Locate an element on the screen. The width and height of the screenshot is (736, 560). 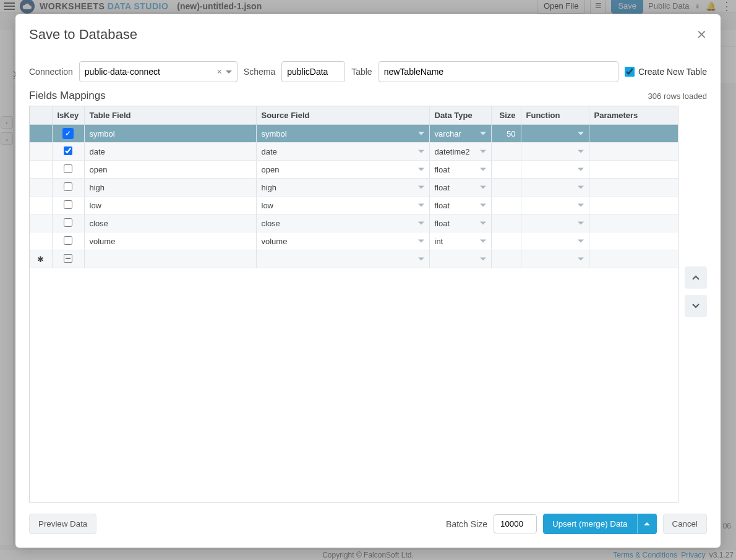
size-cell: 50 is located at coordinates (506, 134).